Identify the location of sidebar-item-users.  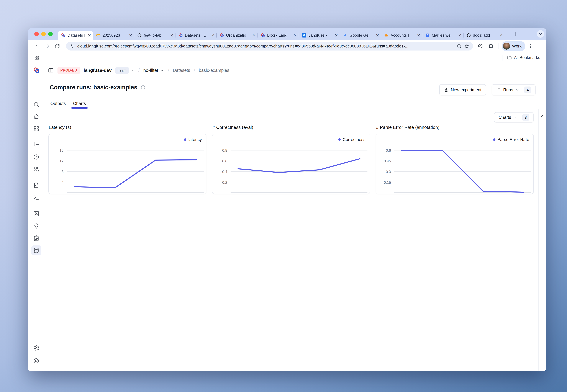
(36, 169).